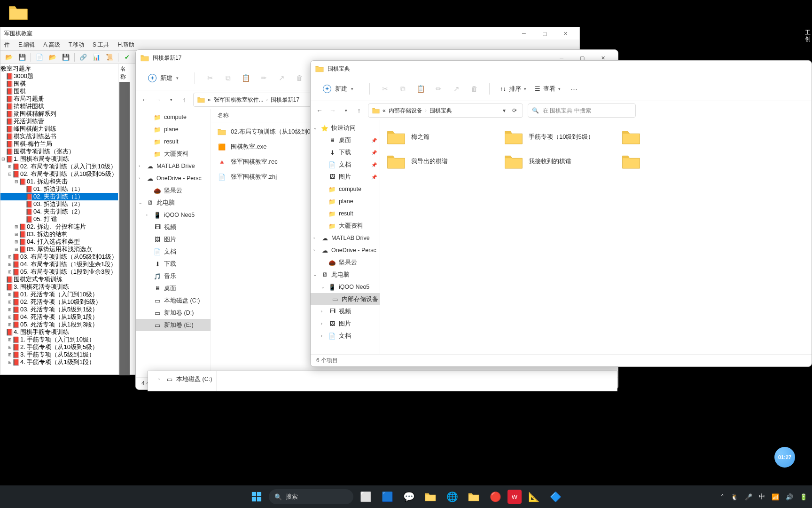  Describe the element at coordinates (59, 129) in the screenshot. I see `tree-item: 📕峰围棋能力训练` at that location.